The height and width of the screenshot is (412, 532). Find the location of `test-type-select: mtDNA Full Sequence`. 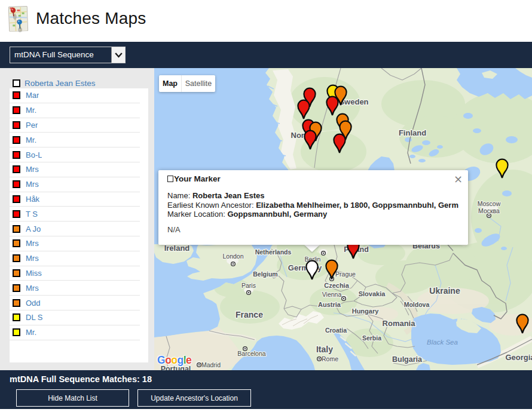

test-type-select: mtDNA Full Sequence is located at coordinates (68, 55).